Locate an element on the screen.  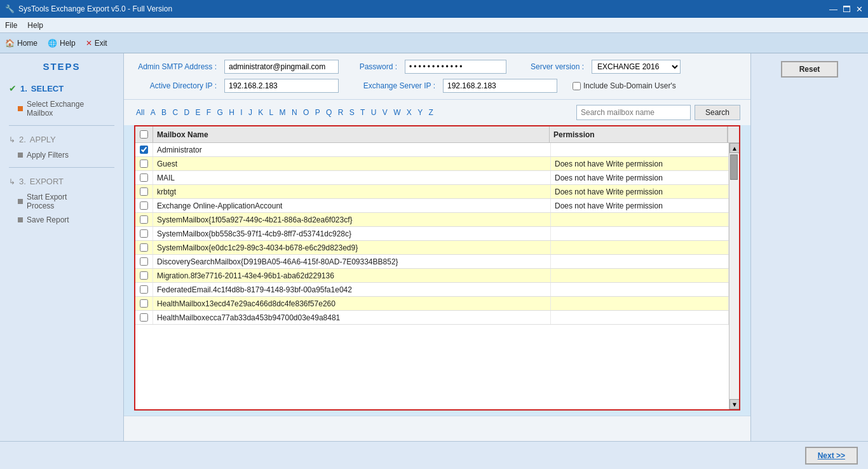
admin-smtp-input is located at coordinates (281, 67).